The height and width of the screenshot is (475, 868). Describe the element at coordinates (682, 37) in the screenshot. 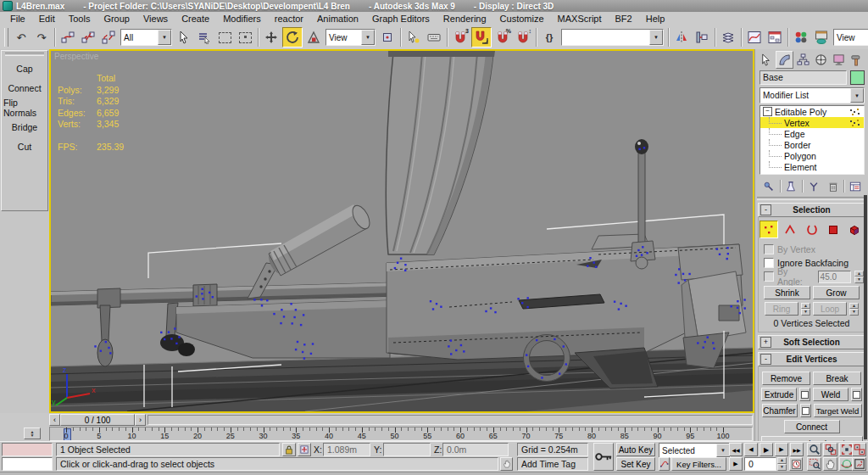

I see `mirror-button` at that location.